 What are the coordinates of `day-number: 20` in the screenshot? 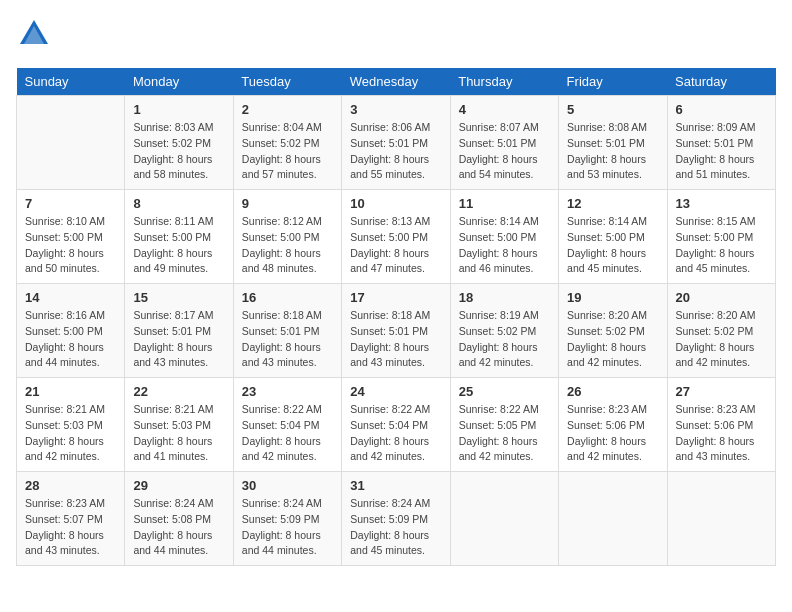 It's located at (722, 298).